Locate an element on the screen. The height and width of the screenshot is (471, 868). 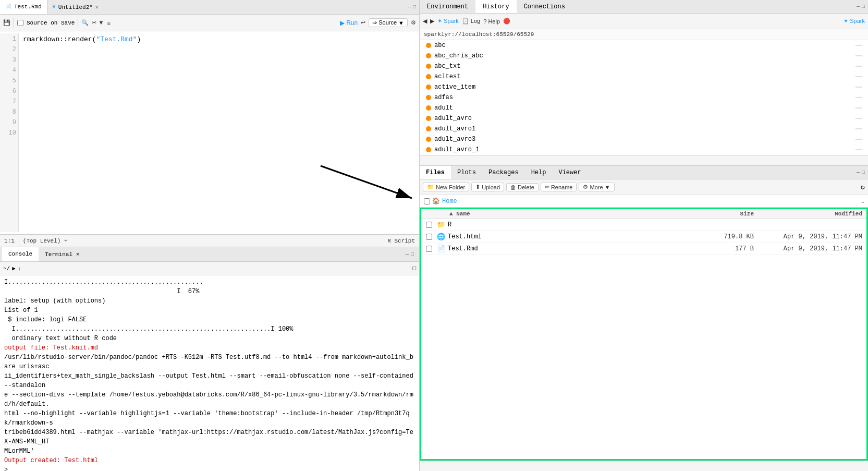
tab-test-rmd: 📄 Test.Rmd is located at coordinates (24, 7).